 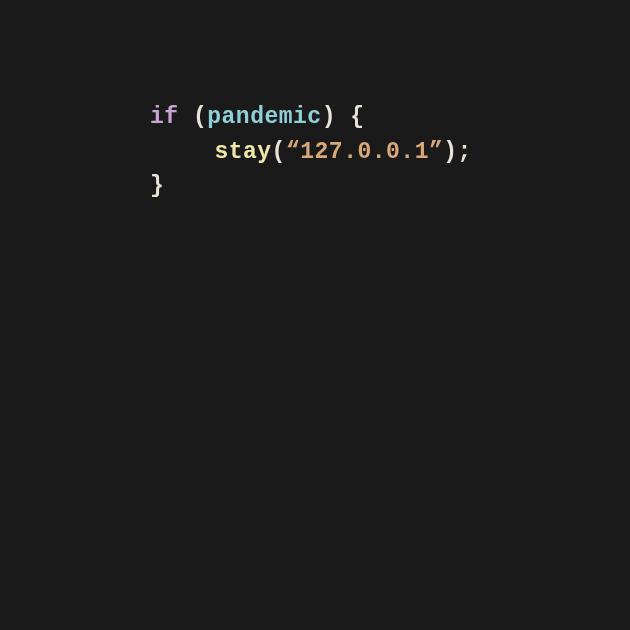 I want to click on code-line-3: }, so click(x=311, y=186).